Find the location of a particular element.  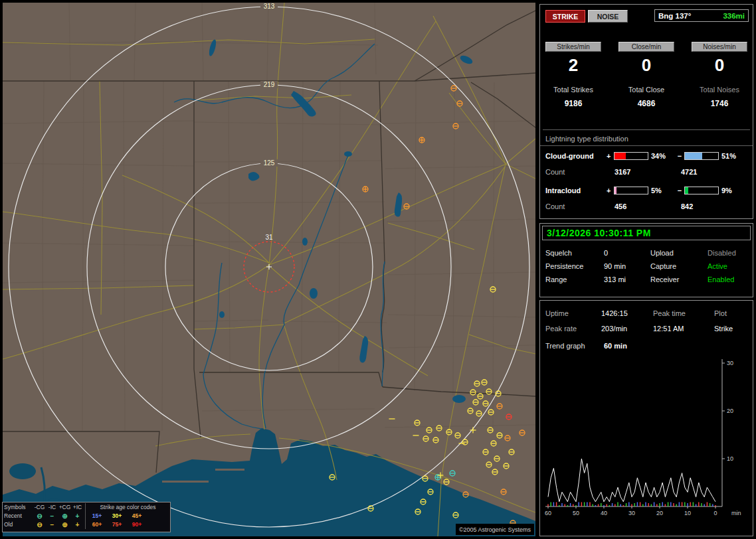

legend-col-ic-plus: +IC is located at coordinates (77, 507).